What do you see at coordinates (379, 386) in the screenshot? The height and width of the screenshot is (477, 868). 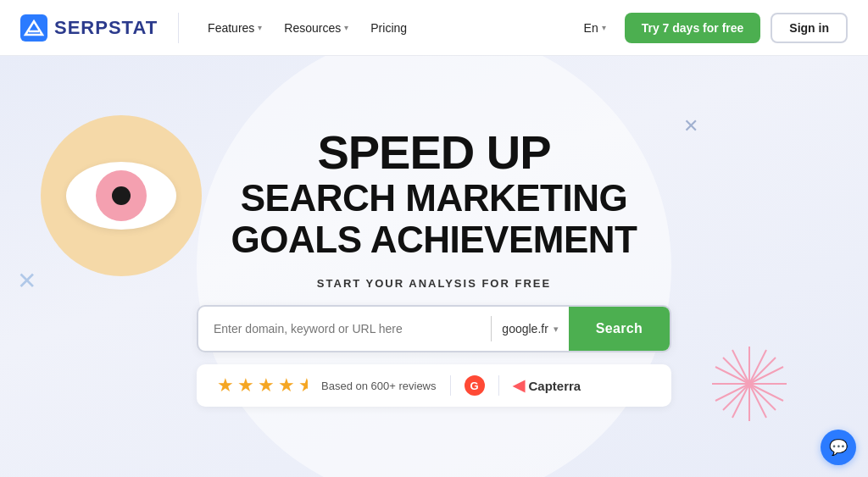 I see `reviews-text: Based on 600+ reviews` at bounding box center [379, 386].